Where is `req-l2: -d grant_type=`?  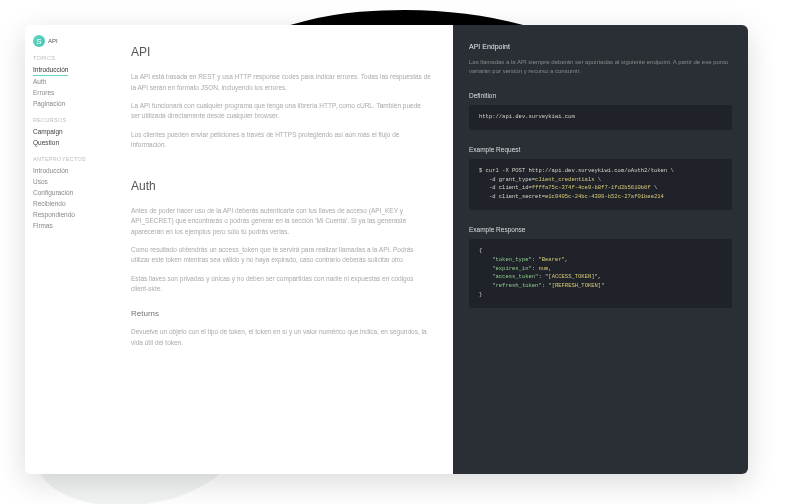 req-l2: -d grant_type= is located at coordinates (507, 180).